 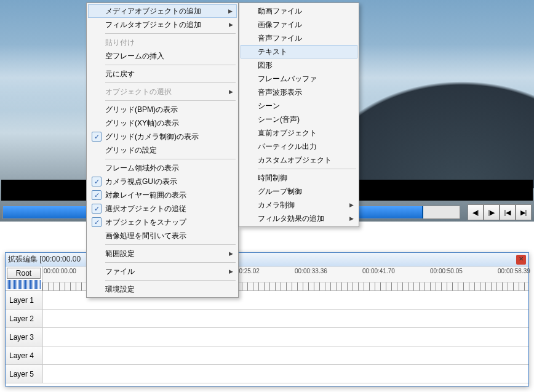 I want to click on menu-item: テキスト, so click(x=299, y=52).